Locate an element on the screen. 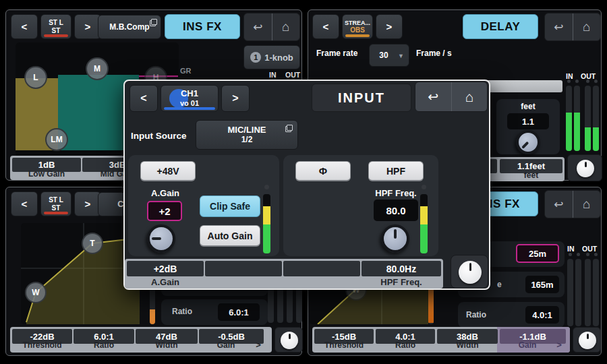 The image size is (607, 364). tab-ins-fx: INS FX is located at coordinates (202, 27).